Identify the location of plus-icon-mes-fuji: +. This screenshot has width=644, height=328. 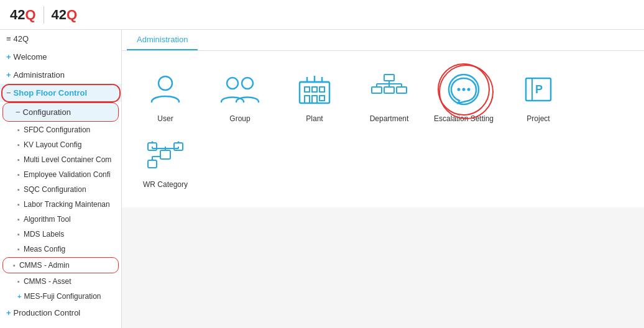
(19, 296).